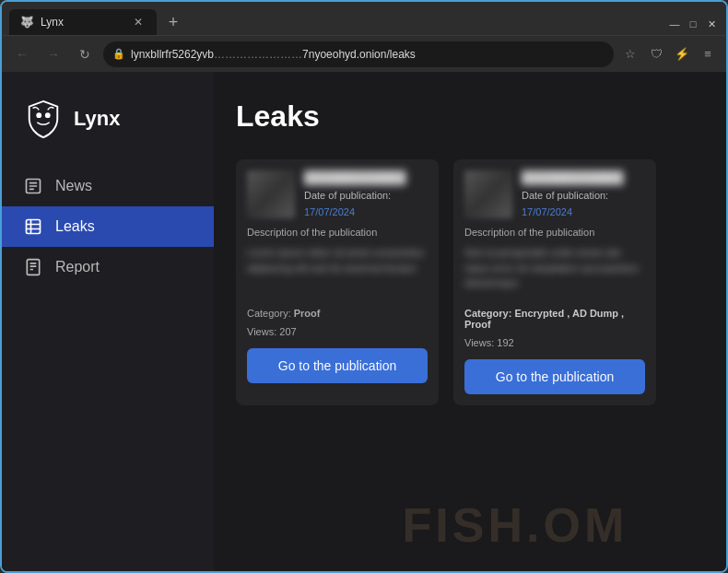 The image size is (728, 573). Describe the element at coordinates (516, 525) in the screenshot. I see `watermark: FISH.OM` at that location.